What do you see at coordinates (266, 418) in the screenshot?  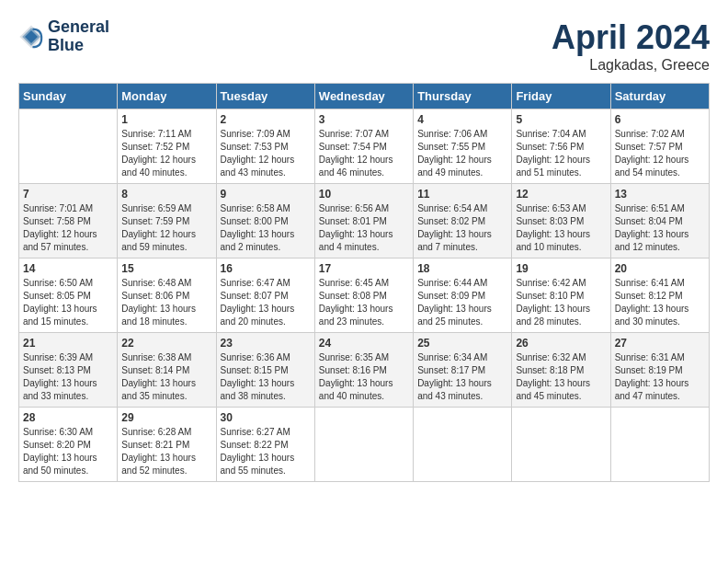 I see `day-number: 30` at bounding box center [266, 418].